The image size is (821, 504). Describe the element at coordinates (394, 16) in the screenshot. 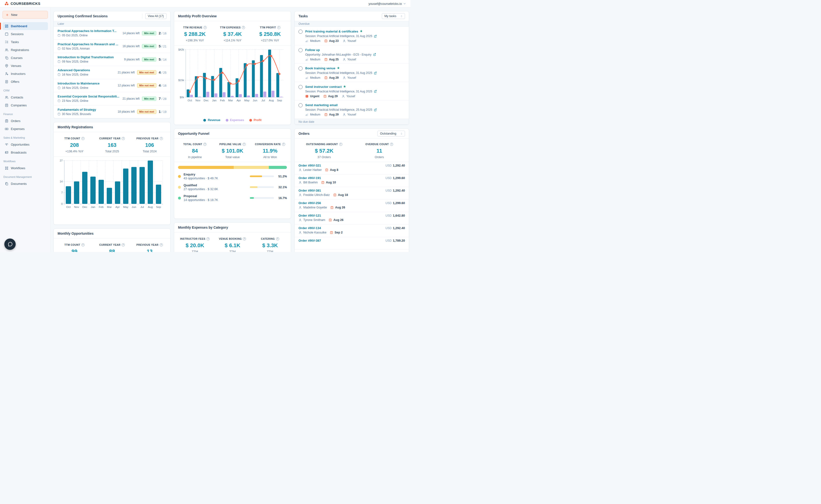

I see `tasks-filter-select: My tasks` at that location.